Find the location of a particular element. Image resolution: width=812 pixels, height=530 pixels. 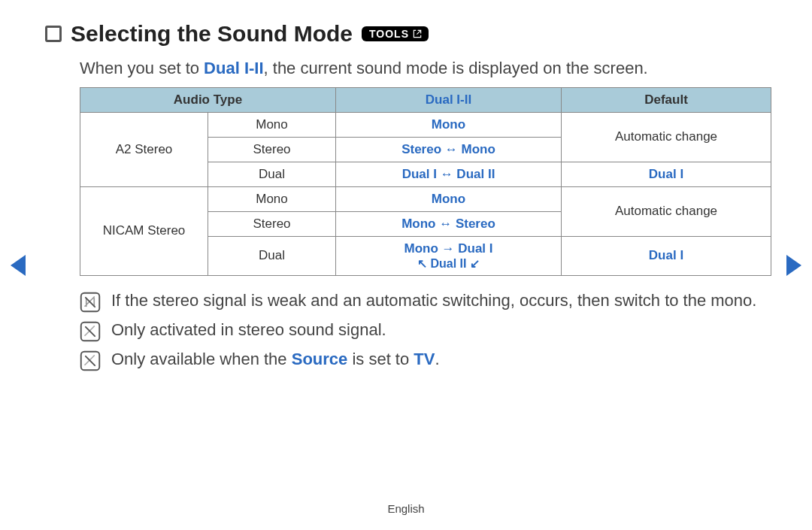

note-3-key2: TV is located at coordinates (424, 359).